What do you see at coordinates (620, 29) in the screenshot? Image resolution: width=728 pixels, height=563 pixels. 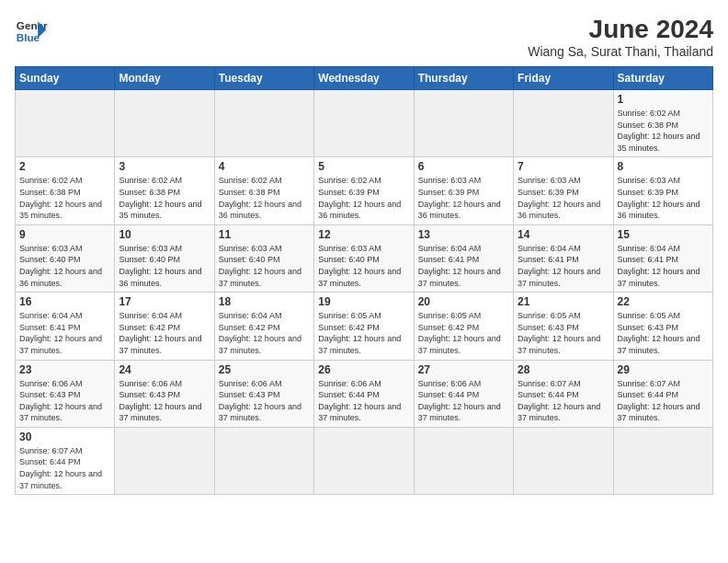 I see `calendar-title: June 2024` at bounding box center [620, 29].